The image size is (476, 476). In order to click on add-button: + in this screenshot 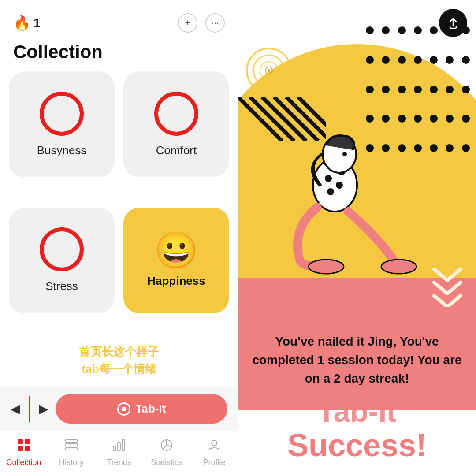, I will do `click(188, 23)`.